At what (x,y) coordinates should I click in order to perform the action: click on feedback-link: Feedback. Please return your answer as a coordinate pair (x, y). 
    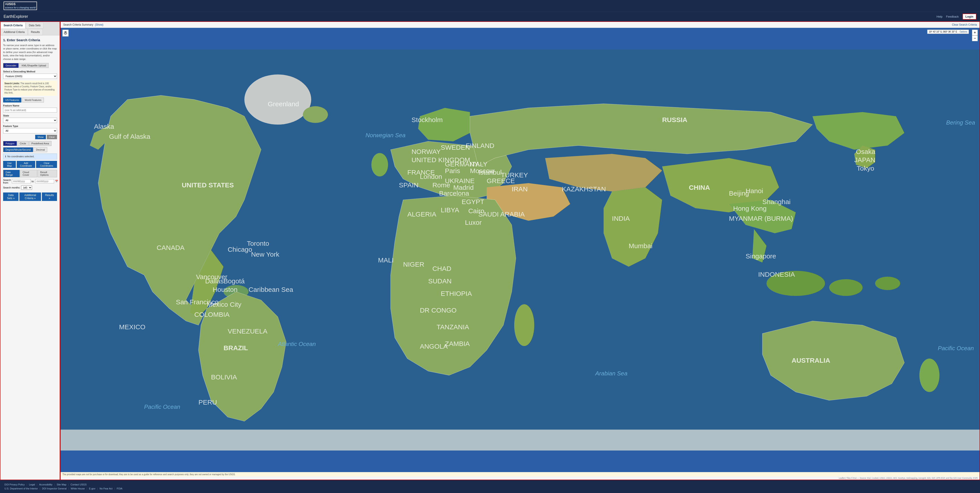
    Looking at the image, I should click on (953, 17).